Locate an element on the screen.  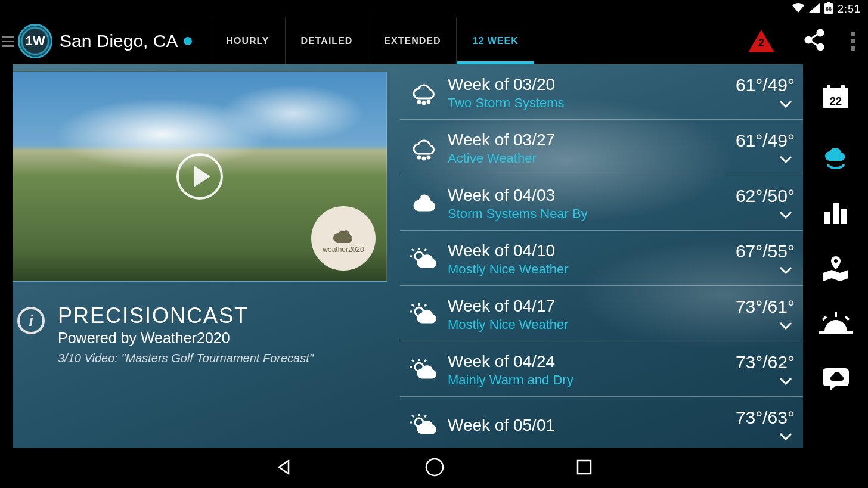
calendar-button: 22 is located at coordinates (836, 98).